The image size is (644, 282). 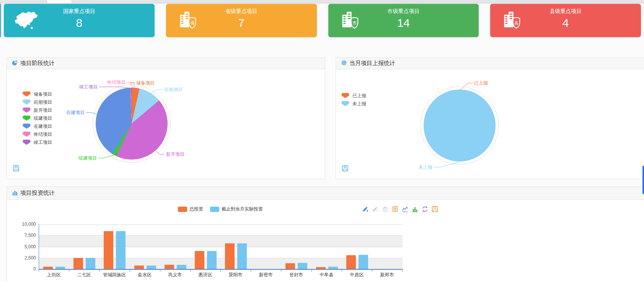 What do you see at coordinates (387, 275) in the screenshot?
I see `x-axis-label: 新郑市` at bounding box center [387, 275].